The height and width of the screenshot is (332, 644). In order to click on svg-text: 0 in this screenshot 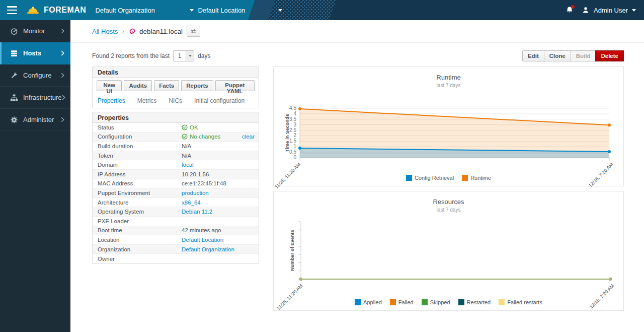, I will do `click(295, 157)`.